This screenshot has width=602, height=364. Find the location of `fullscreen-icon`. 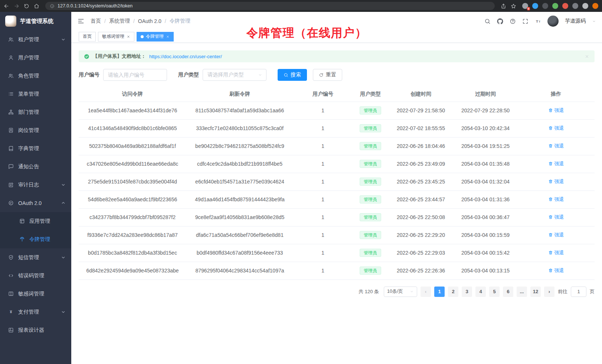

fullscreen-icon is located at coordinates (526, 21).